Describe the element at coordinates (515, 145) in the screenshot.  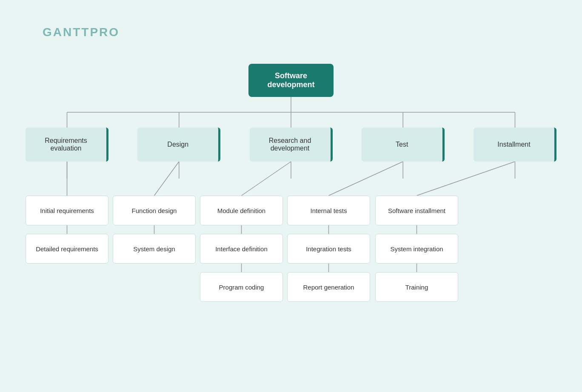
I see `level1-install: Installment` at that location.